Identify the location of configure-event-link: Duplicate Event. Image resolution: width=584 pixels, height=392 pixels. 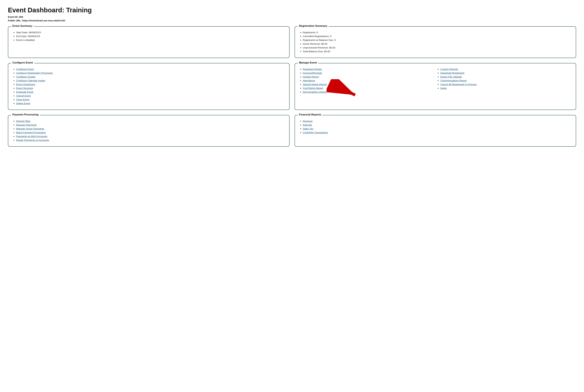
(25, 92).